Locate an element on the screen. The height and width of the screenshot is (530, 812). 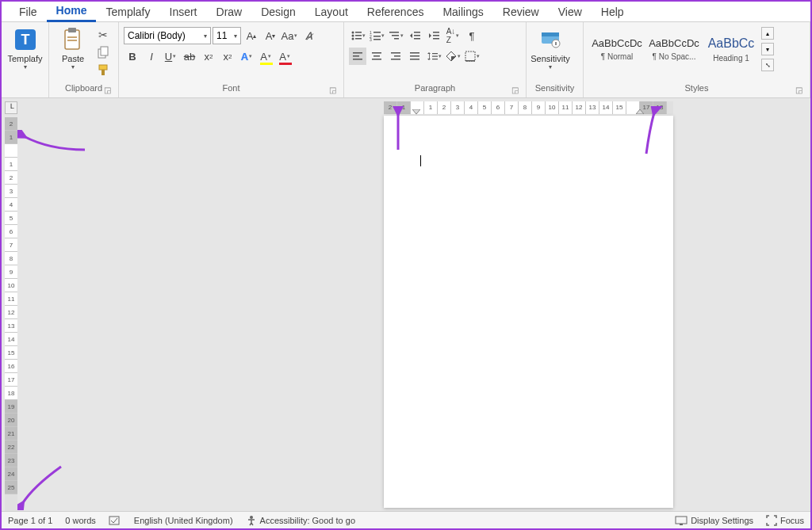
align-right-button is located at coordinates (396, 56).